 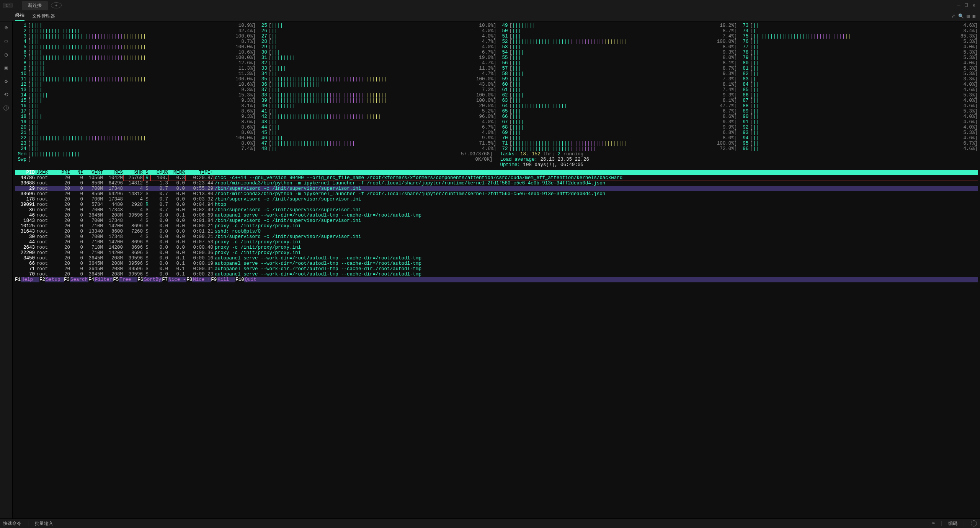 What do you see at coordinates (496, 173) in the screenshot?
I see `process-table-header: PIDUSERPRINIVIRTRESSHRSCPU%MEM%TIME+Comm…` at bounding box center [496, 173].